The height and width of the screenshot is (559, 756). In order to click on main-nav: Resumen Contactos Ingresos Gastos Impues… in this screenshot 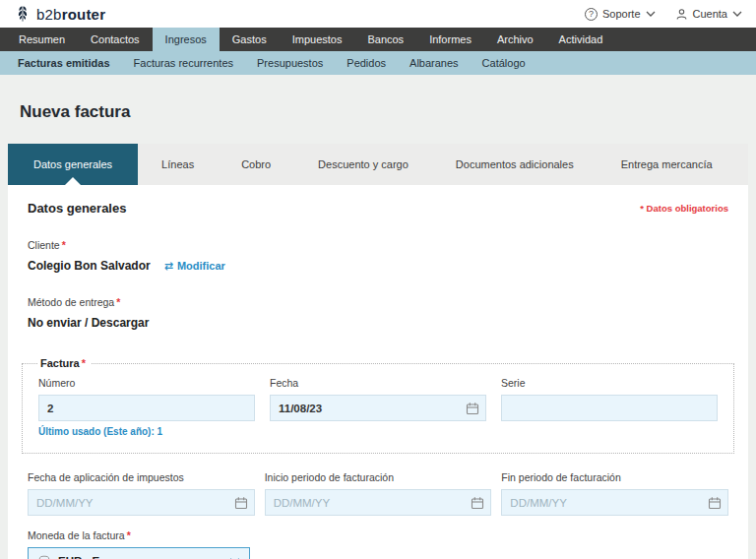, I will do `click(378, 39)`.